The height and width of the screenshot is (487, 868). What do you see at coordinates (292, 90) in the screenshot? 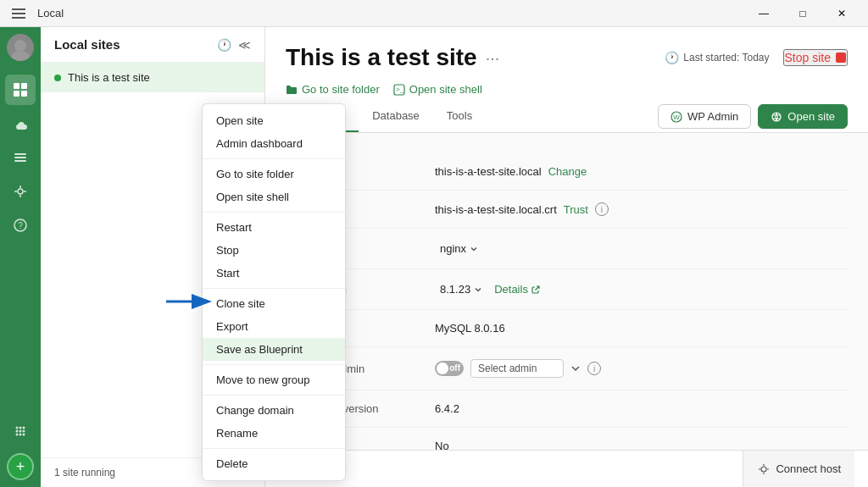
I see `folder-icon` at bounding box center [292, 90].